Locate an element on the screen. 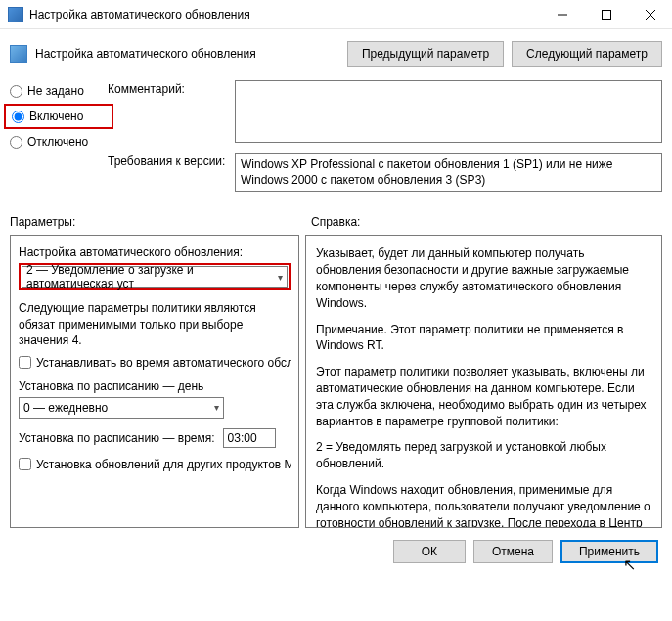 Image resolution: width=672 pixels, height=621 pixels. apply-button: Применить ↖ is located at coordinates (609, 552).